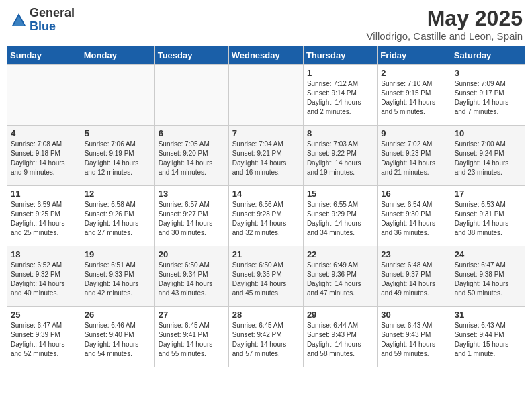  What do you see at coordinates (266, 340) in the screenshot?
I see `day-info: Sunrise: 6:45 AM Sunset: 9:42 PM Dayligh…` at bounding box center [266, 340].